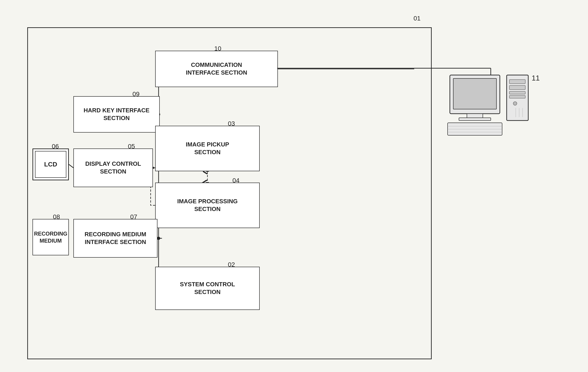  I want to click on communication-interface-label: COMMUNICATION INTERFACE SECTION, so click(216, 69).